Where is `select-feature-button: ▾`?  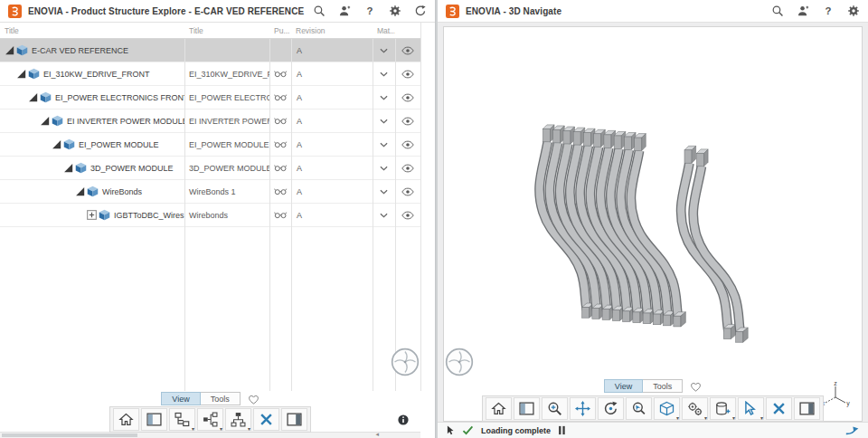 select-feature-button: ▾ is located at coordinates (750, 409).